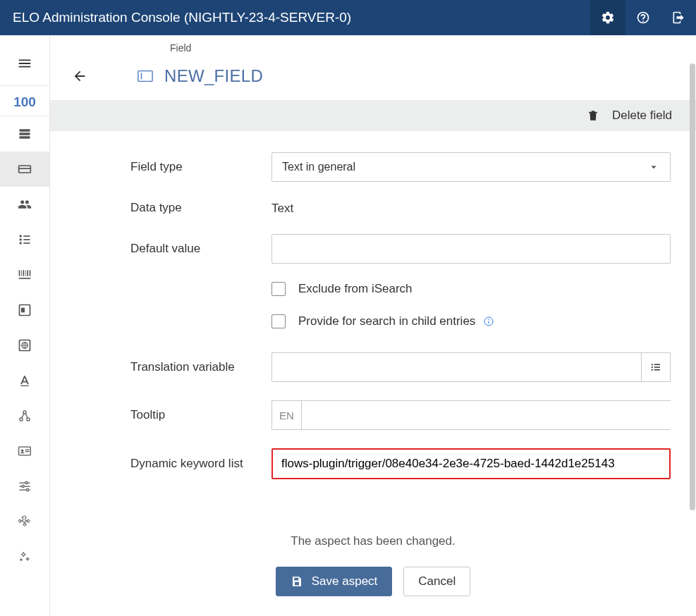 The image size is (696, 616). What do you see at coordinates (145, 76) in the screenshot?
I see `field-type-icon` at bounding box center [145, 76].